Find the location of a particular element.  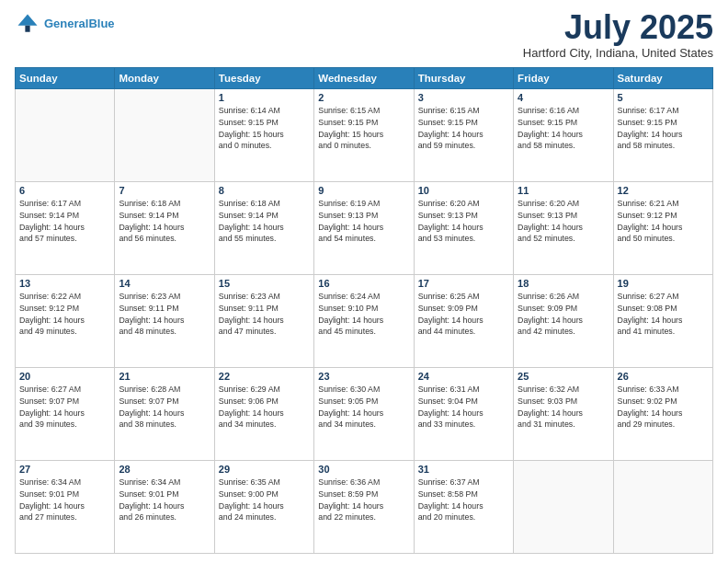

day-number: 11 is located at coordinates (563, 190).